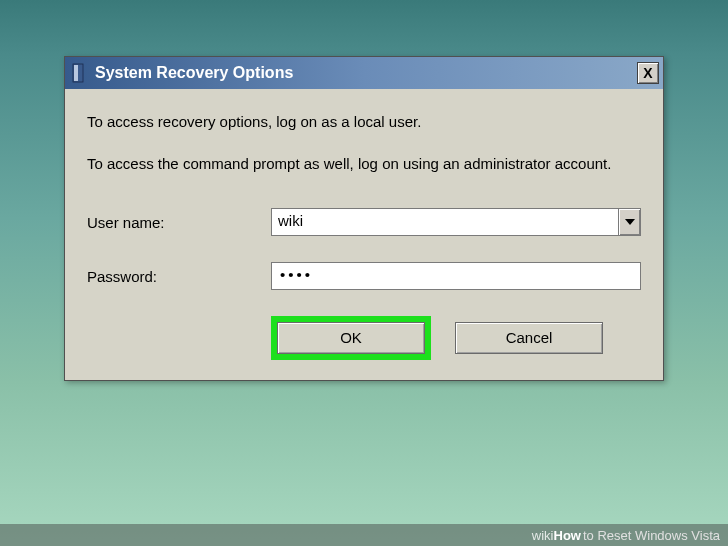  I want to click on button-row: OK Cancel, so click(364, 338).